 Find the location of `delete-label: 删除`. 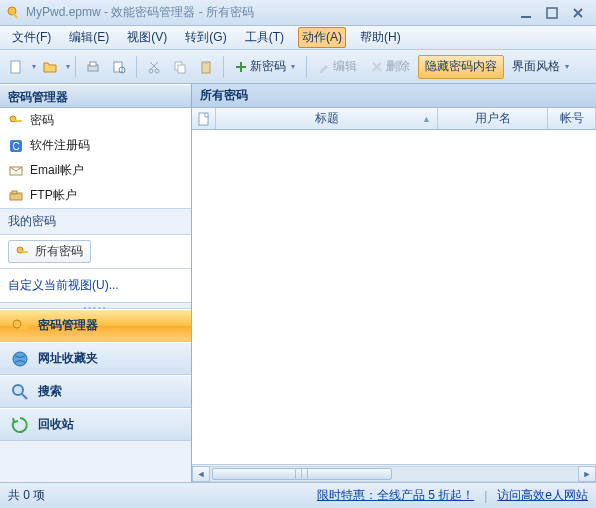

delete-label: 删除 is located at coordinates (398, 66).